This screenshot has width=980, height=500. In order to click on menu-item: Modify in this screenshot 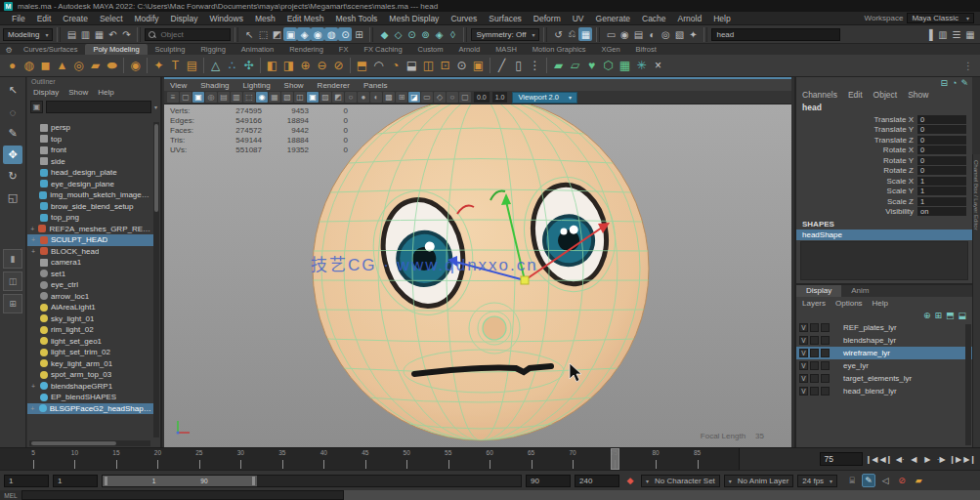, I will do `click(147, 19)`.